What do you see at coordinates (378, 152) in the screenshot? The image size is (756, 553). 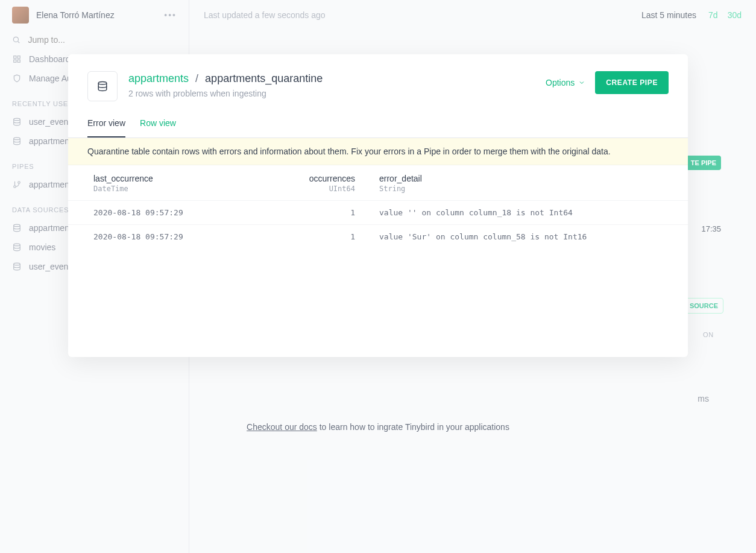 I see `info-banner: Quarantine table contain rows with error…` at bounding box center [378, 152].